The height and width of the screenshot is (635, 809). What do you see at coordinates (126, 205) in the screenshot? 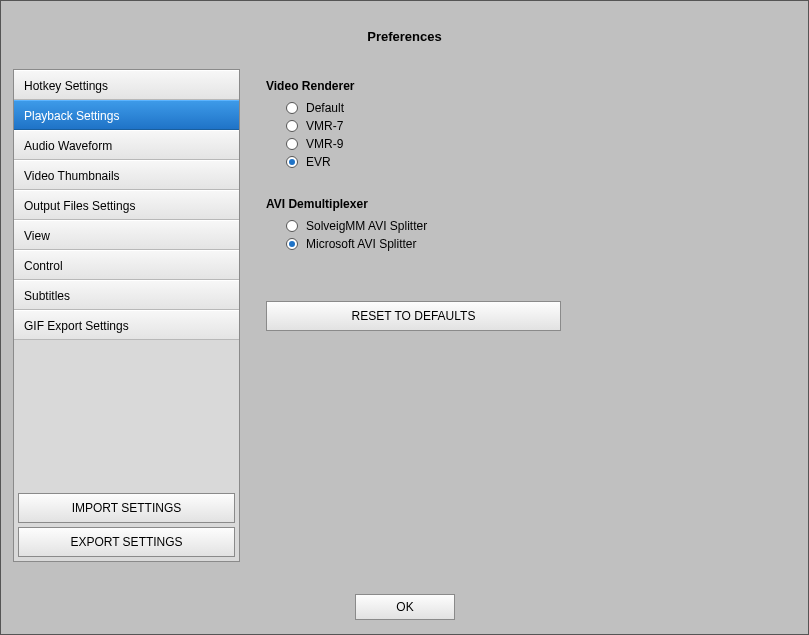
I see `sidebar-item: Output Files Settings` at bounding box center [126, 205].